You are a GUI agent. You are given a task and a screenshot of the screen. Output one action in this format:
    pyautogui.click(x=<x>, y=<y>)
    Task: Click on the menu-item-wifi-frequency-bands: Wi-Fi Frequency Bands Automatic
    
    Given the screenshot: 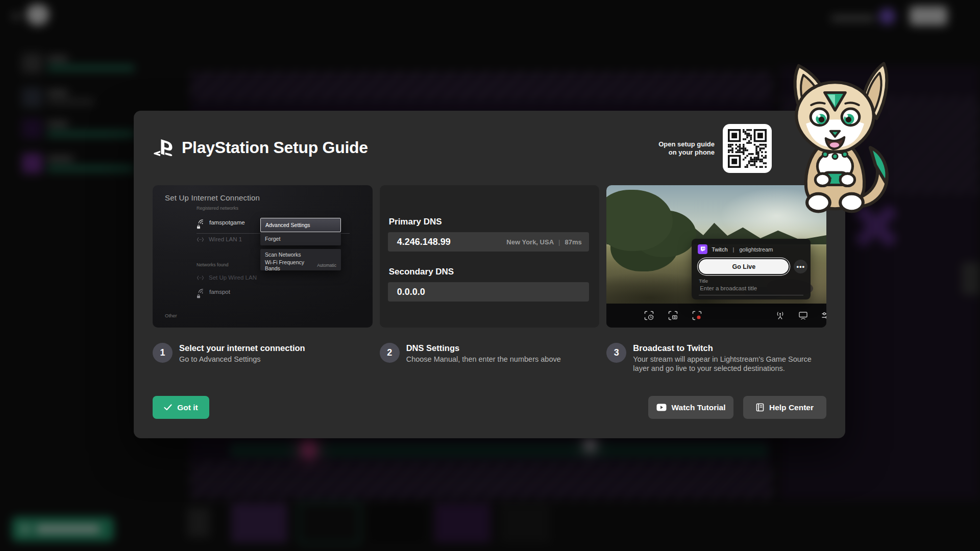 What is the action you would take?
    pyautogui.click(x=301, y=265)
    